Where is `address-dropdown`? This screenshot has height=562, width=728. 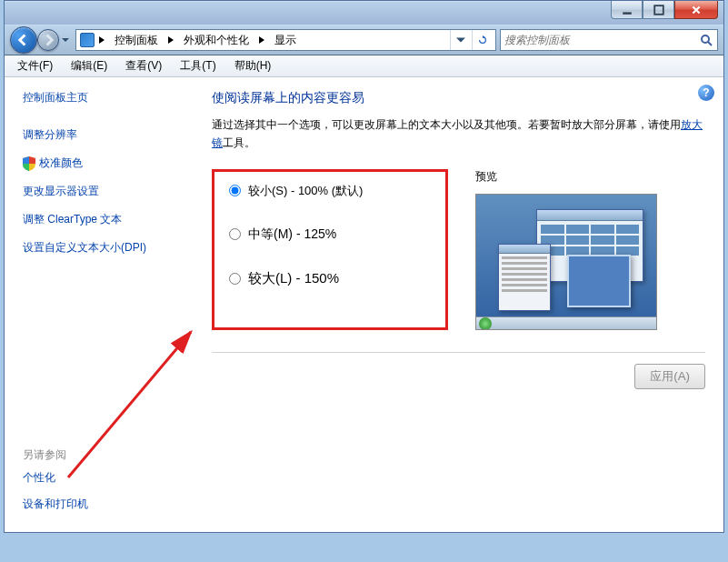 address-dropdown is located at coordinates (460, 40).